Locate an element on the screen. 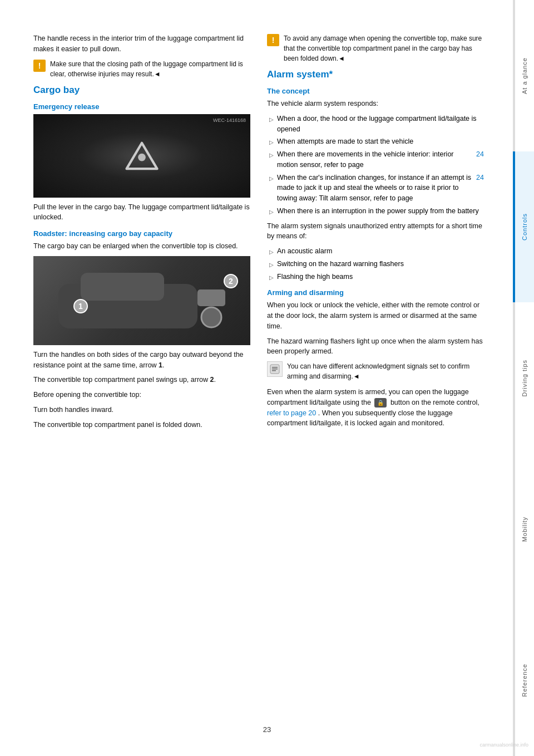 The height and width of the screenshot is (756, 534). sidebar-label-reference: Reference is located at coordinates (525, 680).